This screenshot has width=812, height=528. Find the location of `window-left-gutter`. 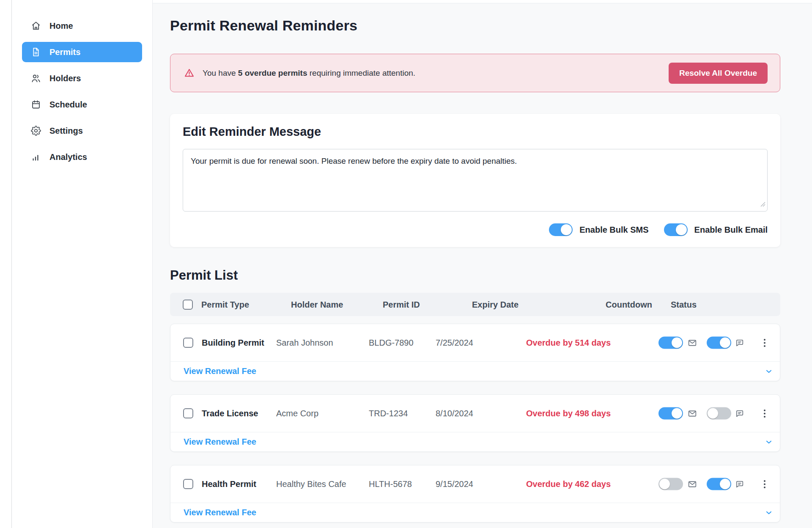

window-left-gutter is located at coordinates (6, 264).